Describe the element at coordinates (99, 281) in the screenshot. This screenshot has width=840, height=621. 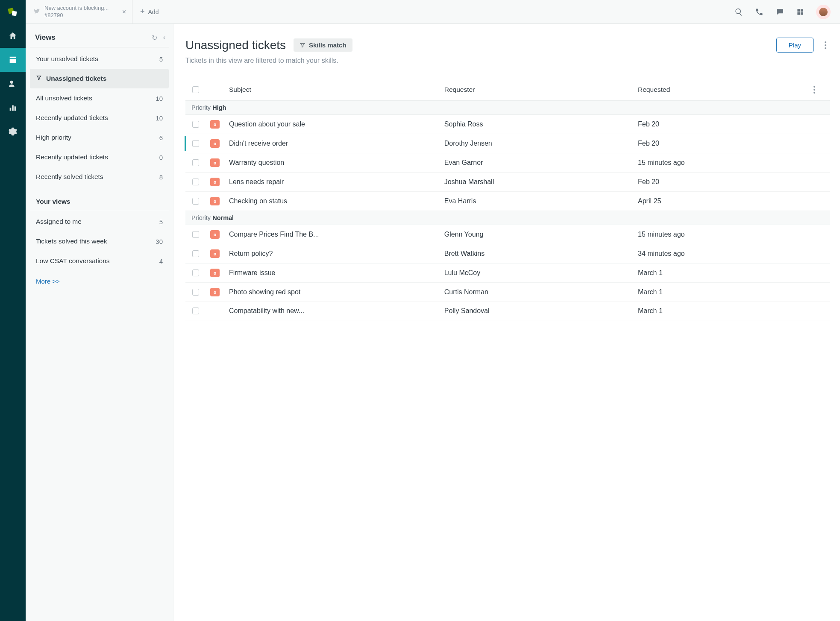
I see `more-views-link: More >>` at that location.